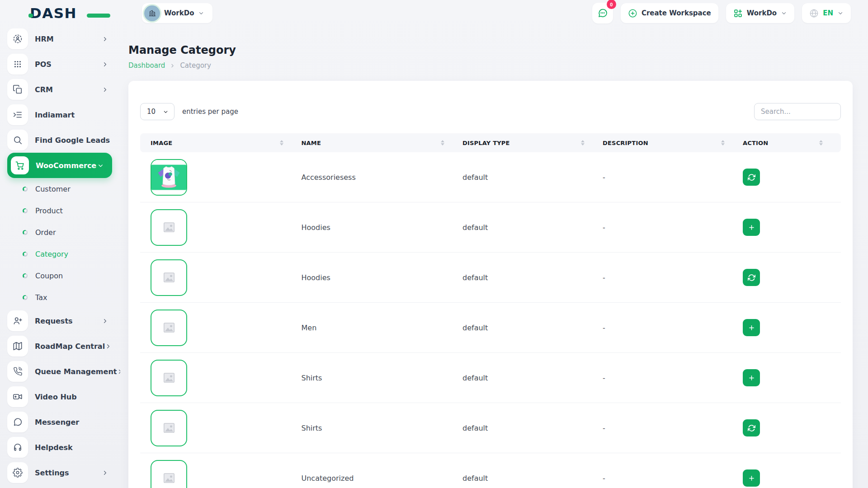  I want to click on sidebar-subitem-category: Category, so click(64, 254).